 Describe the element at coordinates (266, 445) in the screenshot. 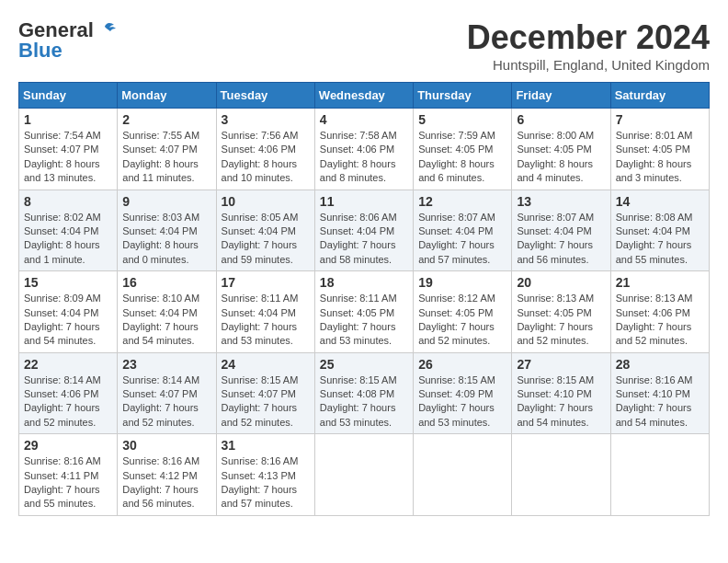

I see `day-number: 31` at that location.